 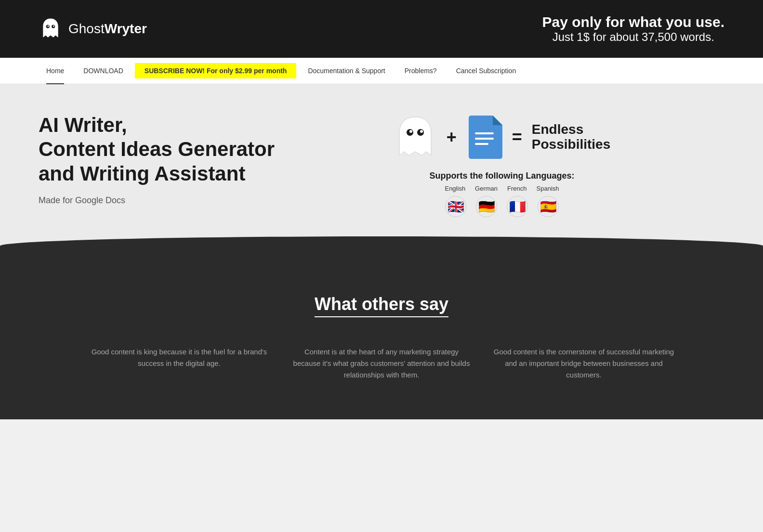 I want to click on languages-title: Supports the following Languages:, so click(x=502, y=176).